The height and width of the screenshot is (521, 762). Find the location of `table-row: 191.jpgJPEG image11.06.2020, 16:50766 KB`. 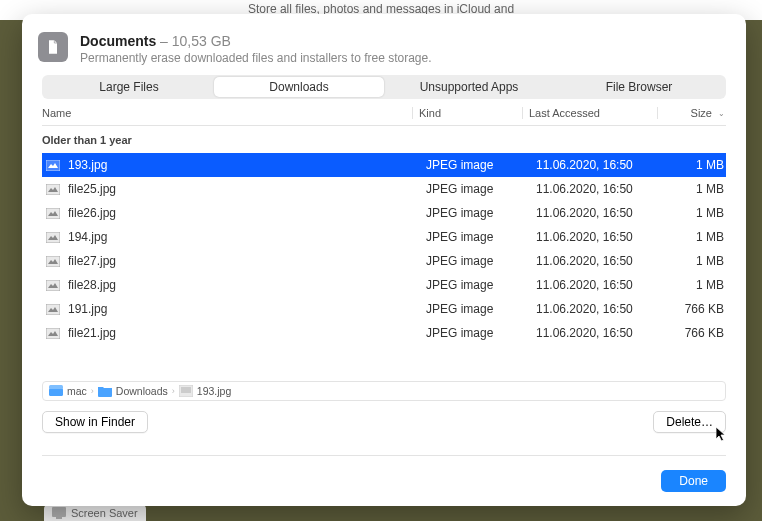

table-row: 191.jpgJPEG image11.06.2020, 16:50766 KB is located at coordinates (384, 309).